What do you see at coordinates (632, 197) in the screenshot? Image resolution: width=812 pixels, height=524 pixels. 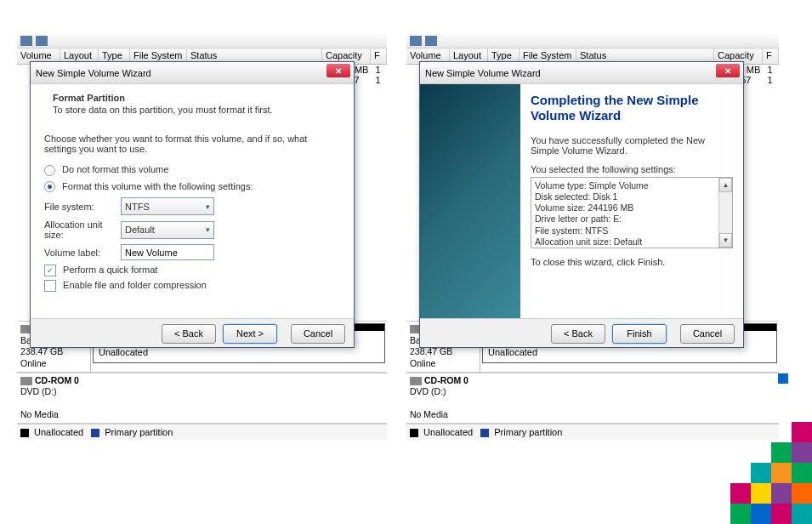 I see `summary-line: Disk selected: Disk 1` at bounding box center [632, 197].